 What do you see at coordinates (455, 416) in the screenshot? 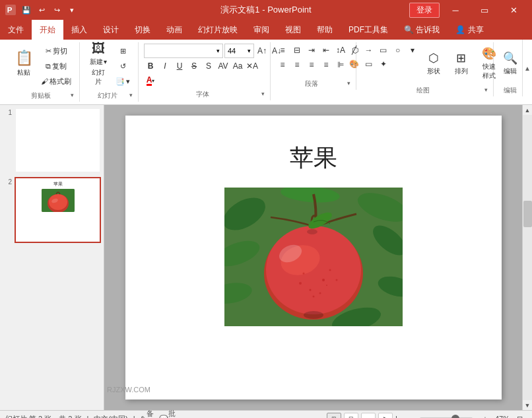
I see `zoom-thumb` at bounding box center [455, 416].